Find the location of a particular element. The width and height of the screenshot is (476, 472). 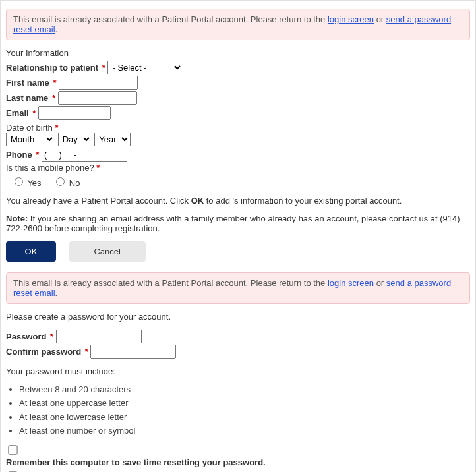

list-item: At least one uppercase letter is located at coordinates (245, 403).